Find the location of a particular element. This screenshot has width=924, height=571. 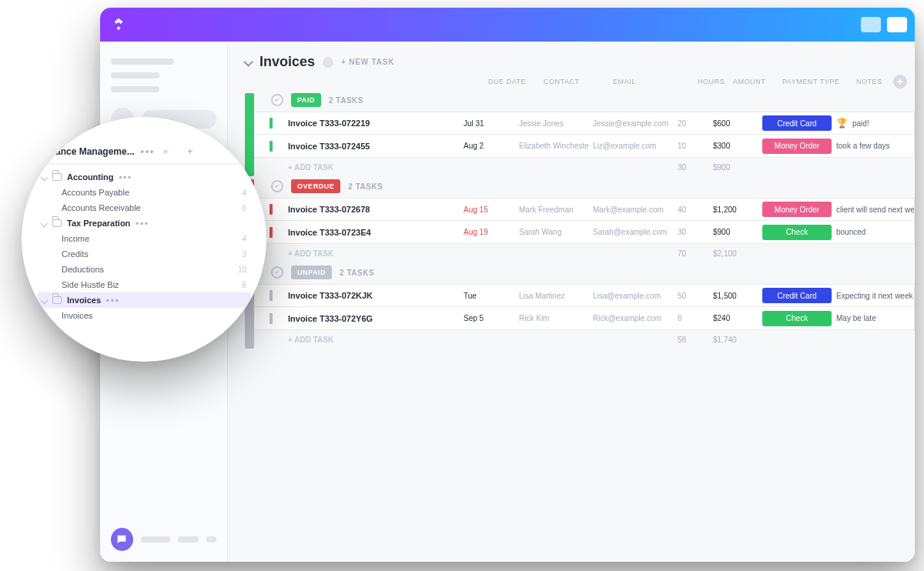

cell-amount: $900 is located at coordinates (738, 232).